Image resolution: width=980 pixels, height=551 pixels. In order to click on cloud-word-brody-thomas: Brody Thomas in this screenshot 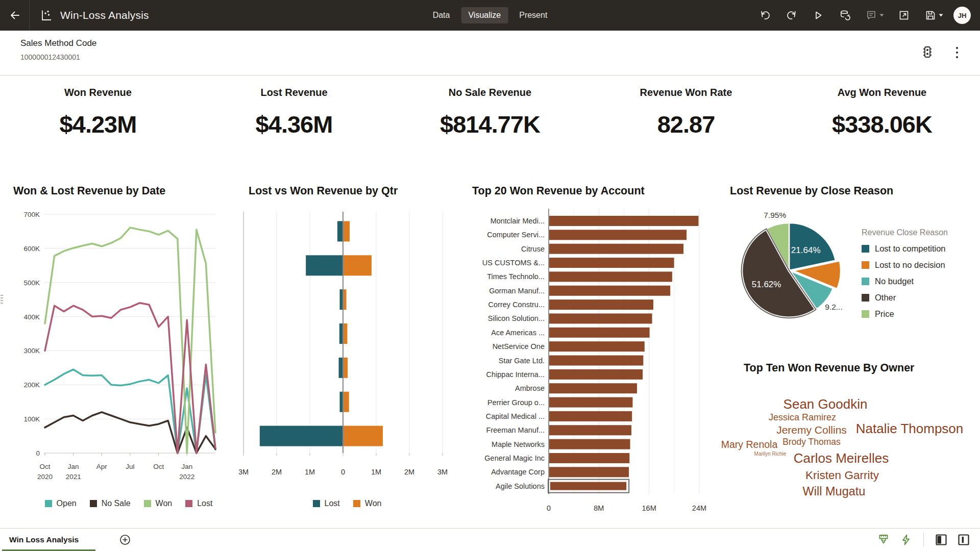, I will do `click(812, 442)`.